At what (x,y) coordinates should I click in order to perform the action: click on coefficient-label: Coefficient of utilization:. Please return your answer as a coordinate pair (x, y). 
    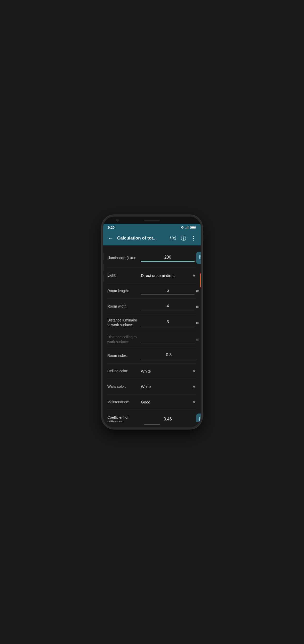
    Looking at the image, I should click on (124, 418).